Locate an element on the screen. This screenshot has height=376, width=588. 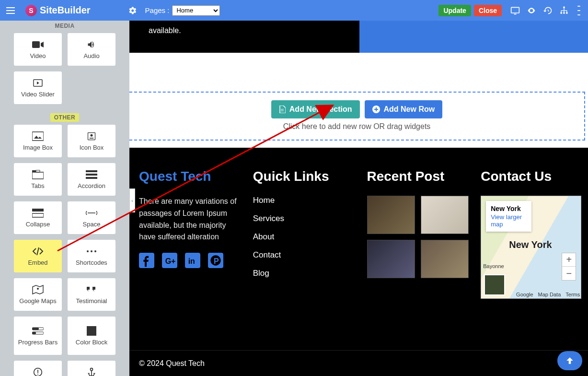
desktop-preview-icon is located at coordinates (515, 11).